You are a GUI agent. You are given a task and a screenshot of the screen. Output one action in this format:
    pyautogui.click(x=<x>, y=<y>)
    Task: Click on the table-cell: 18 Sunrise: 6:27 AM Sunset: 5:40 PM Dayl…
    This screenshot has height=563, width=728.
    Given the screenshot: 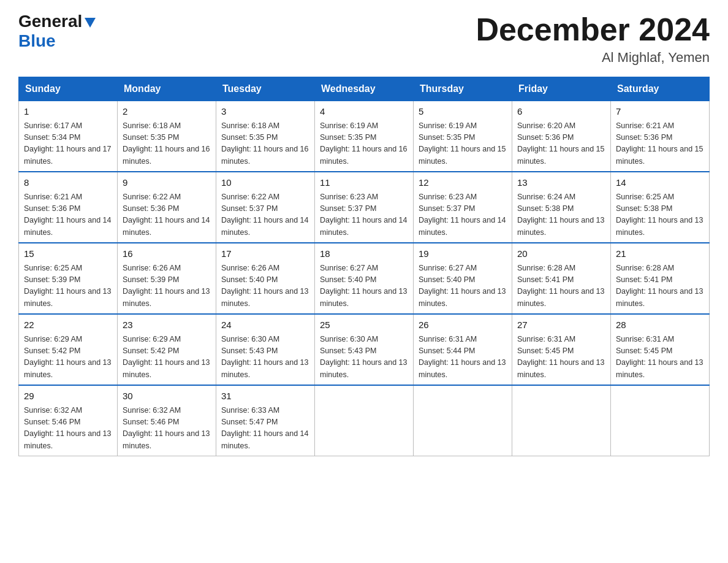 What is the action you would take?
    pyautogui.click(x=364, y=278)
    